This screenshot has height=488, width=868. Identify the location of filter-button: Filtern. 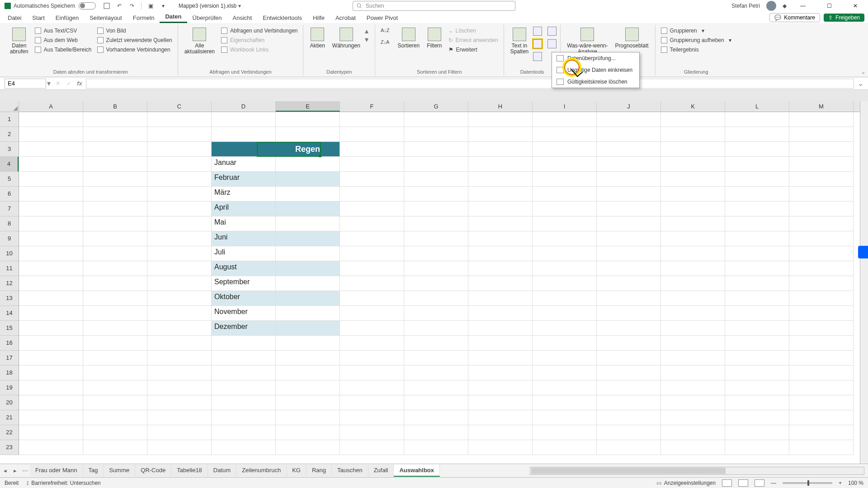
(434, 38).